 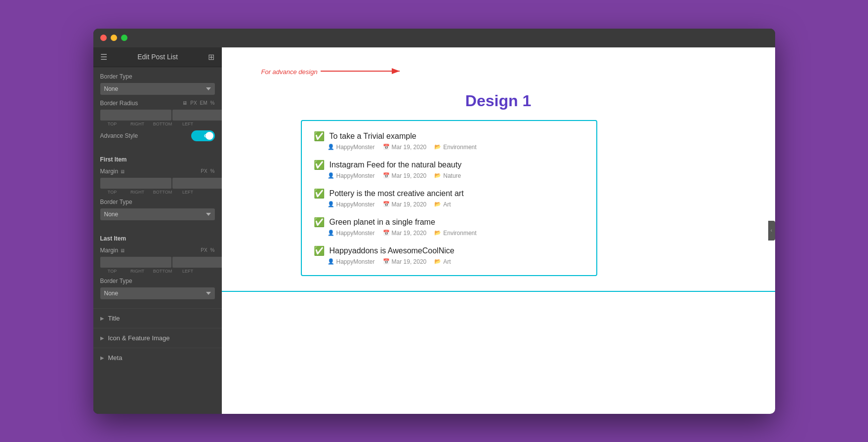 I want to click on border-type-label: Border Type, so click(x=117, y=77).